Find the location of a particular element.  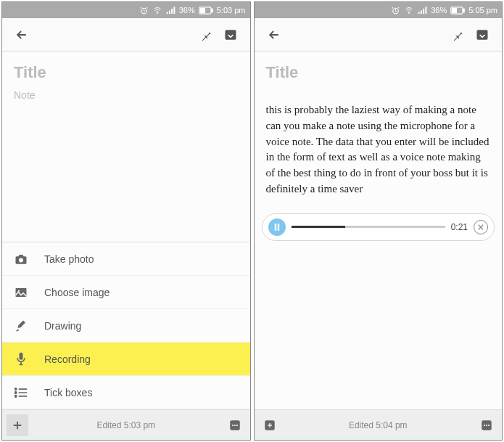

attach-take-photo: Take photo is located at coordinates (126, 259).